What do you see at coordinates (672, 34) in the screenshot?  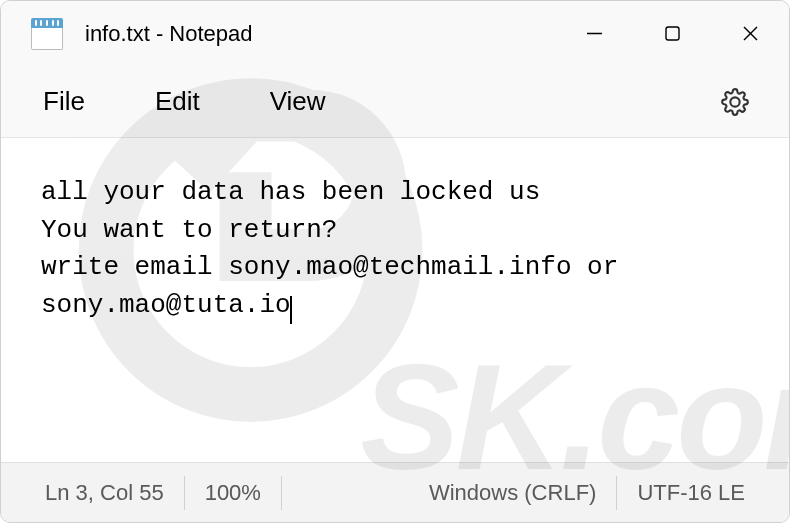 I see `maximize-button` at bounding box center [672, 34].